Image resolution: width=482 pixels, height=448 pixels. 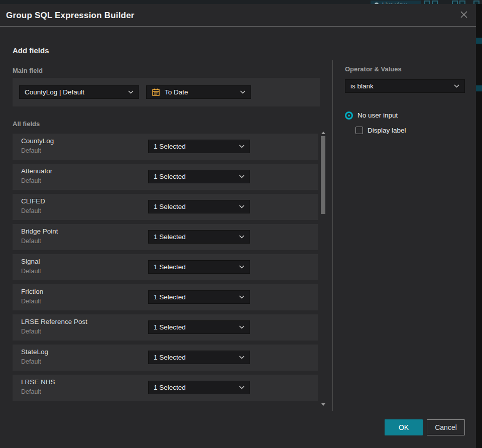 What do you see at coordinates (156, 92) in the screenshot?
I see `calendar-icon` at bounding box center [156, 92].